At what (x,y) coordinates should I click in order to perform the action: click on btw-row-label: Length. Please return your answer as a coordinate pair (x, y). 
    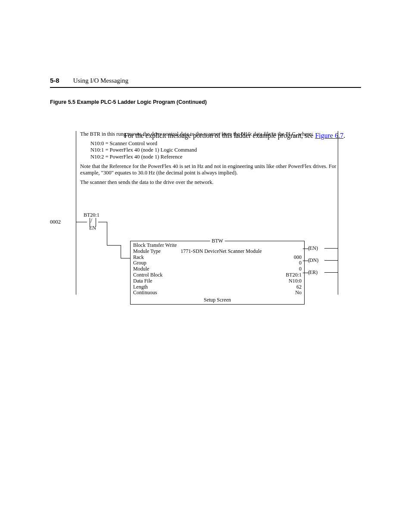
    Looking at the image, I should click on (155, 287).